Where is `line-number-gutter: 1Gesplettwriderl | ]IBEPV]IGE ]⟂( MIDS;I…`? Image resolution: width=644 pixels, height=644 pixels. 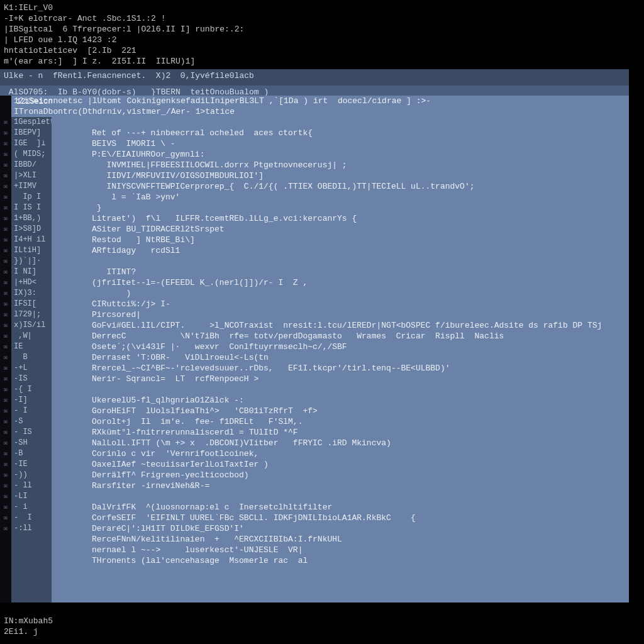
line-number-gutter: 1Gesplettwriderl | ]IBEPV]IGE ]⟂( MIDS;I… is located at coordinates (31, 362).